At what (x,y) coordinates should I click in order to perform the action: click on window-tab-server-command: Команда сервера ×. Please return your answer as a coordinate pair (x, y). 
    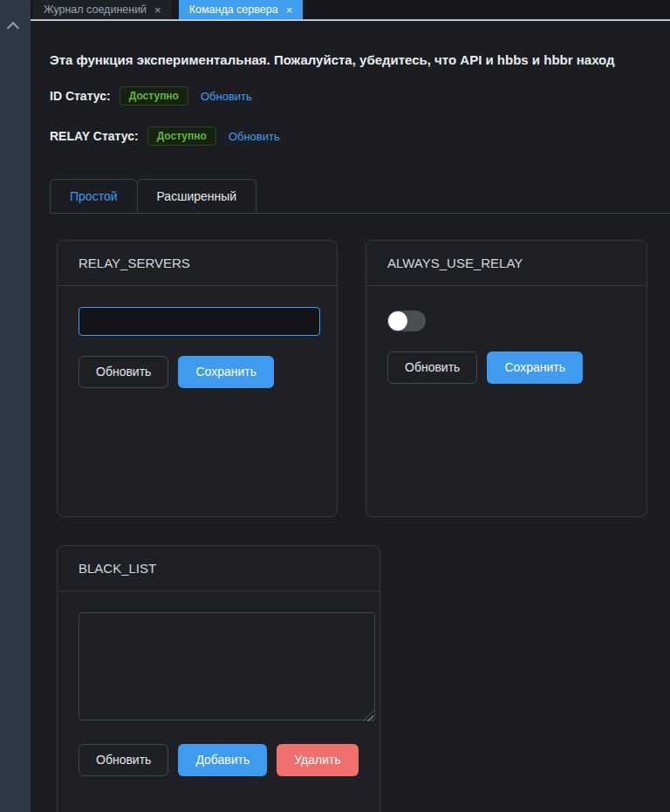
    Looking at the image, I should click on (241, 10).